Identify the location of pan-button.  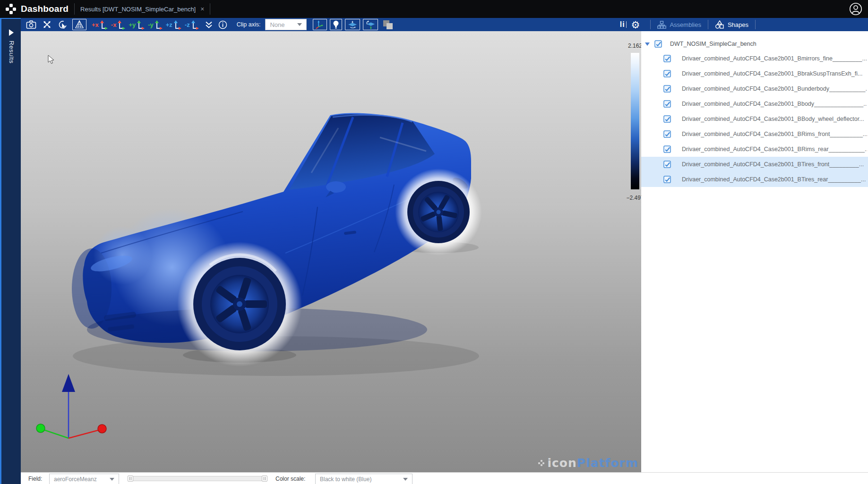
(47, 25).